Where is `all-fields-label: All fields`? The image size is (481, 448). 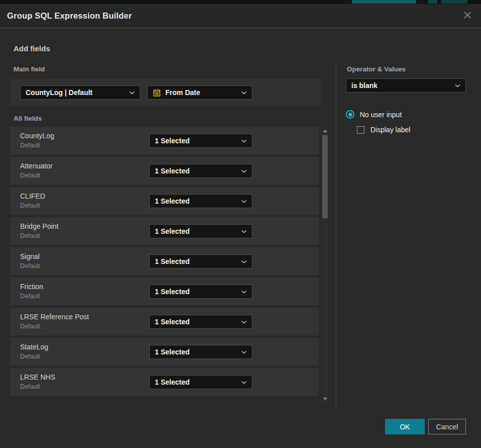
all-fields-label: All fields is located at coordinates (28, 119).